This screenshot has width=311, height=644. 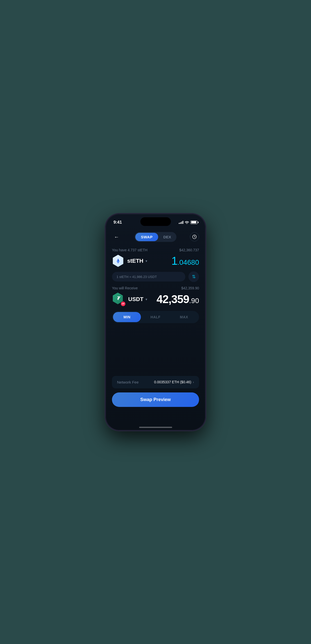 What do you see at coordinates (174, 382) in the screenshot?
I see `fee-value-row: 0.0035337 ETH ($0.46) ›` at bounding box center [174, 382].